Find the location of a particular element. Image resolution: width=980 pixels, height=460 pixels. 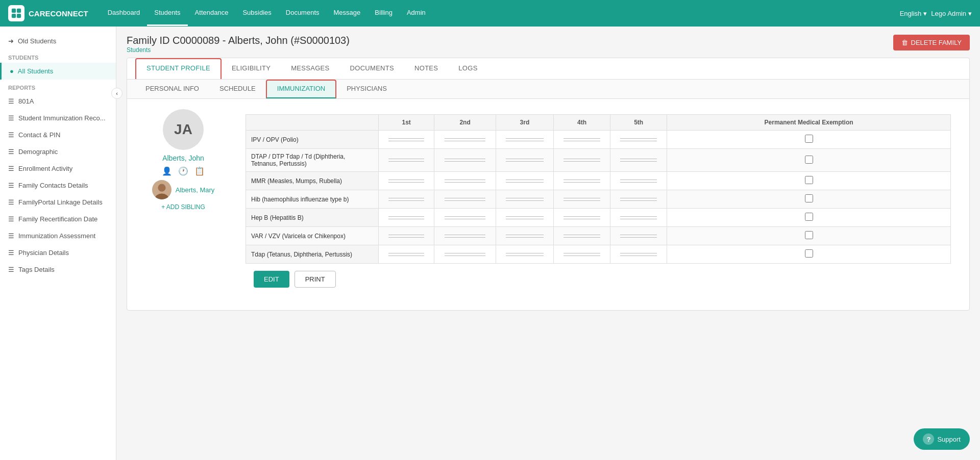

support-button: ? Support is located at coordinates (942, 439).